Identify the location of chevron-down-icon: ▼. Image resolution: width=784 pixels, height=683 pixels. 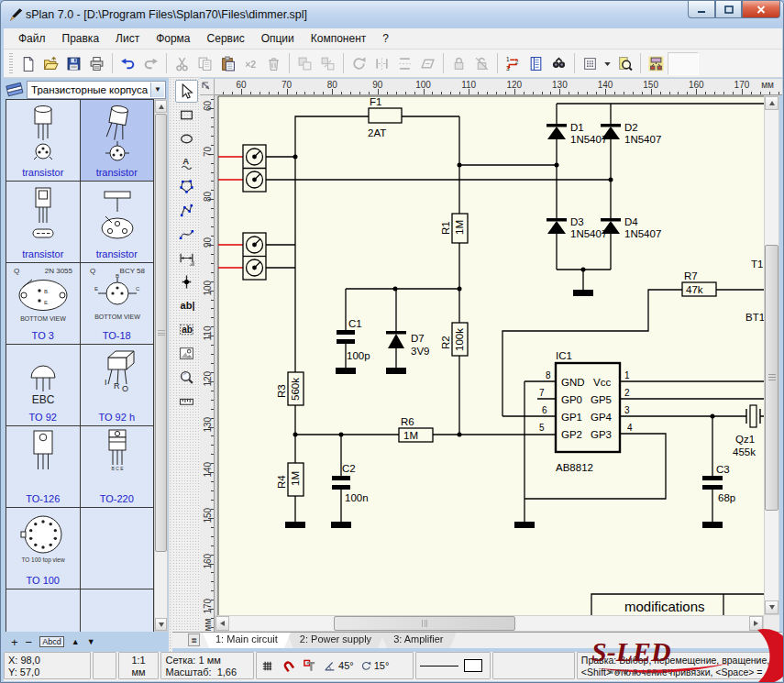
(158, 90).